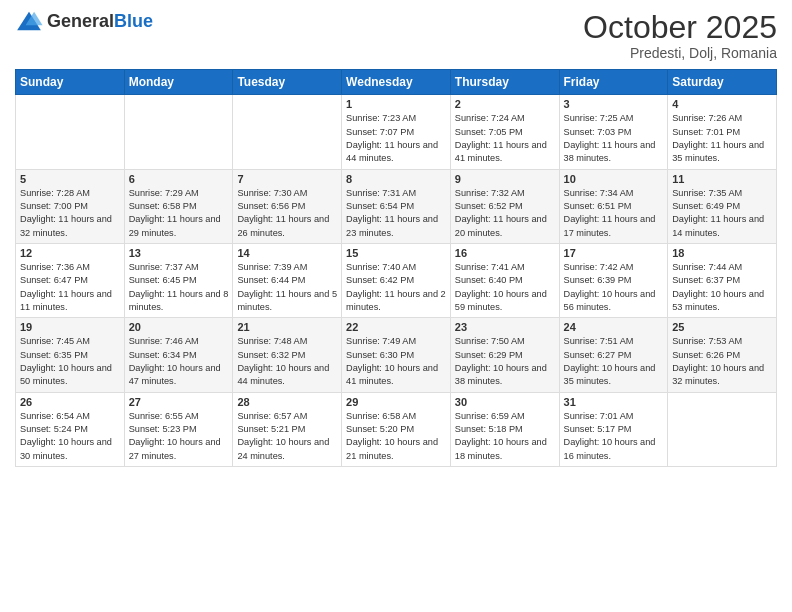  I want to click on day-number: 18, so click(722, 253).